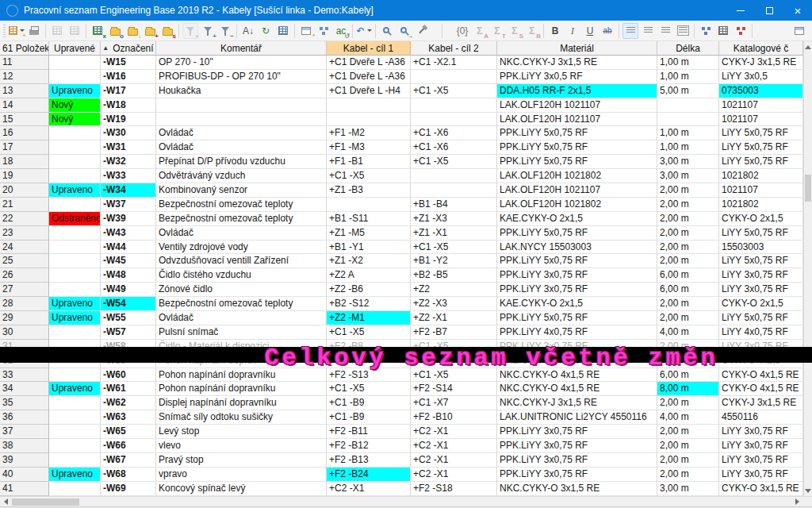 The width and height of the screenshot is (812, 508). Describe the element at coordinates (807, 268) in the screenshot. I see `vertical-scrollbar` at that location.